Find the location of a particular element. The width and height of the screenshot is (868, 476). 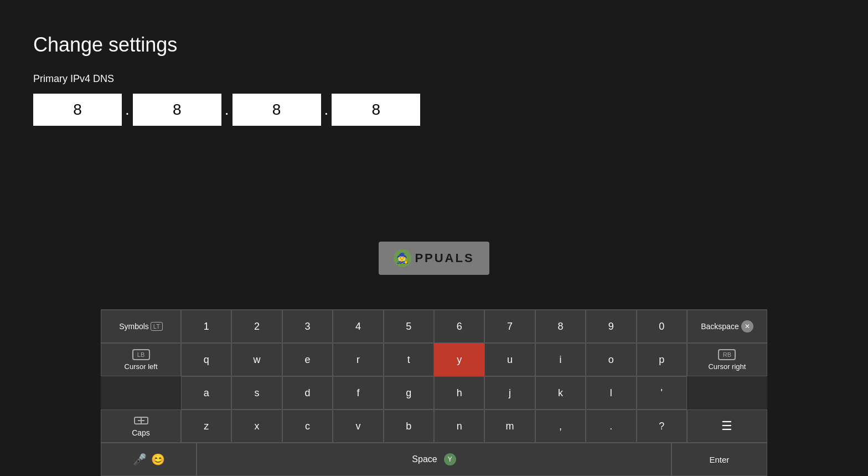

key-h: h is located at coordinates (459, 393).